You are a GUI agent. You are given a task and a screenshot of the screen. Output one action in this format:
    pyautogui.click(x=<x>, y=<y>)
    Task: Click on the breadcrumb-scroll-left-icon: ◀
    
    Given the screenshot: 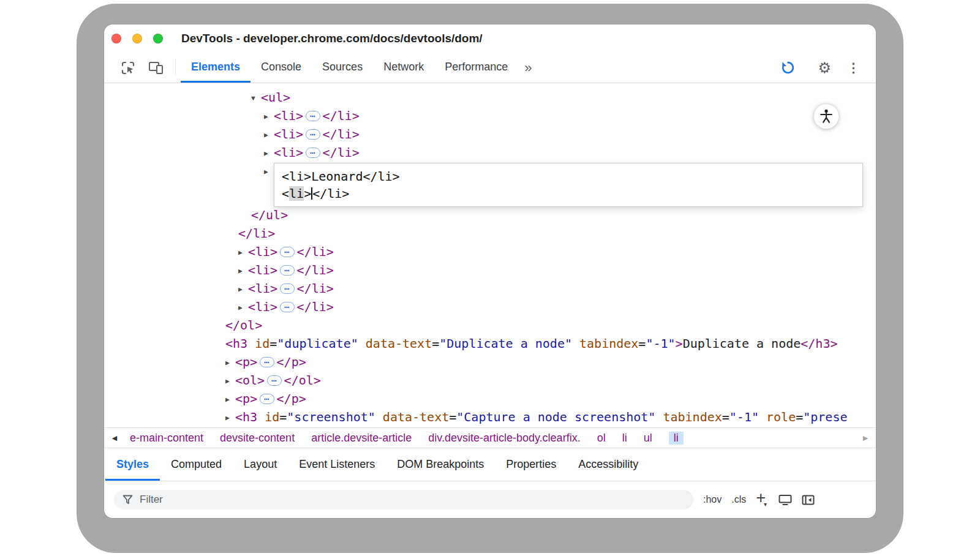 What is the action you would take?
    pyautogui.click(x=115, y=438)
    